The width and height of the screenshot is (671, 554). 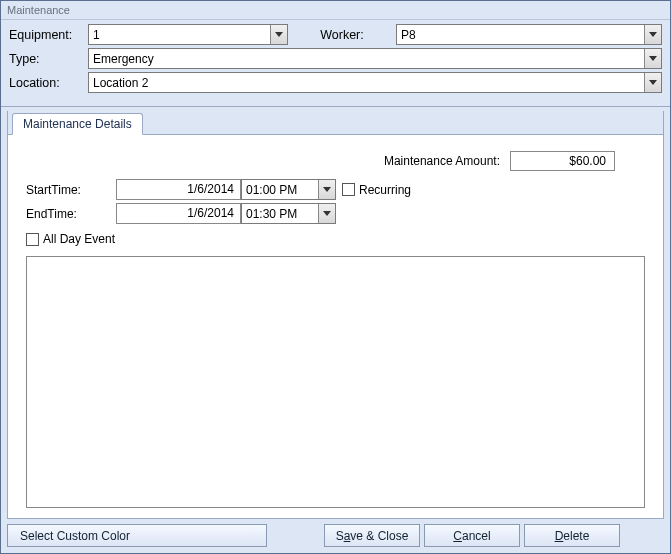 What do you see at coordinates (137, 536) in the screenshot?
I see `select-custom-color-button: Select Custom Color` at bounding box center [137, 536].